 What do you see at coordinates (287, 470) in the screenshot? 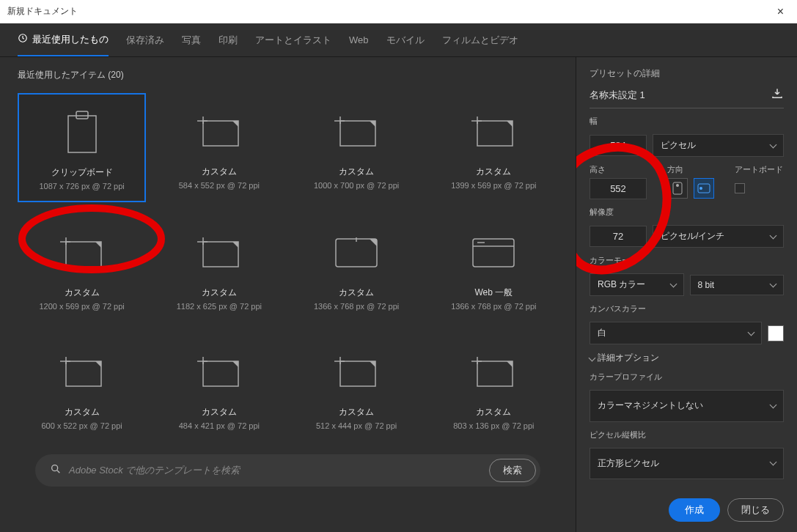
I see `search-bar: Adobe Stock で他のテンプレートを検索 検索` at bounding box center [287, 470].